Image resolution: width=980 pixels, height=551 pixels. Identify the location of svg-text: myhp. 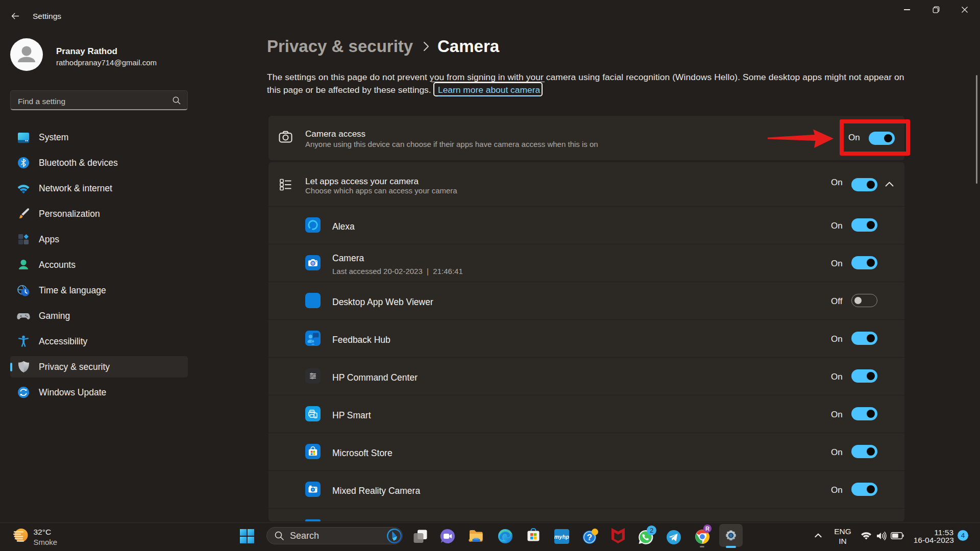
(561, 537).